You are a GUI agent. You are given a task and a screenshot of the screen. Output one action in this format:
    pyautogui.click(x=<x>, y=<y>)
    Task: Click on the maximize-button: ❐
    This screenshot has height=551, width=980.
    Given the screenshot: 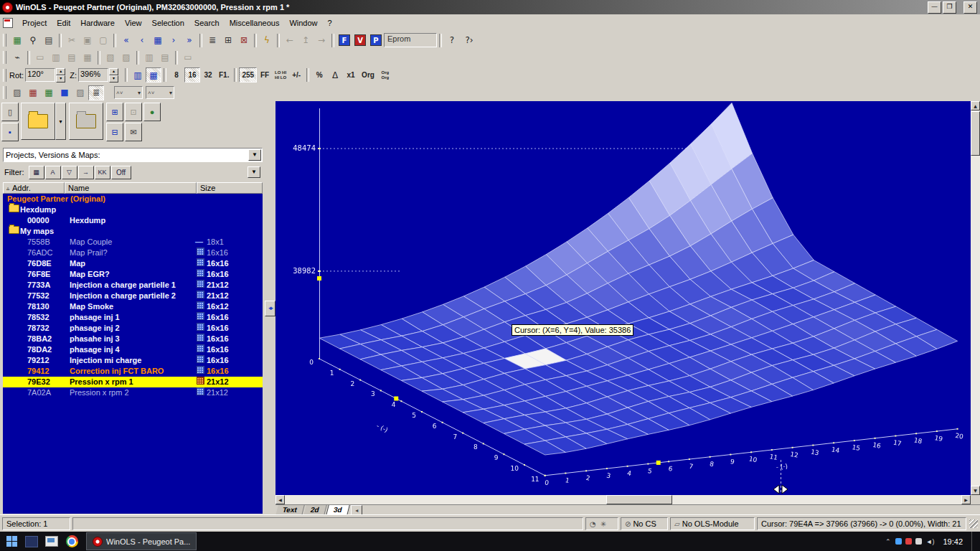 What is the action you would take?
    pyautogui.click(x=950, y=7)
    